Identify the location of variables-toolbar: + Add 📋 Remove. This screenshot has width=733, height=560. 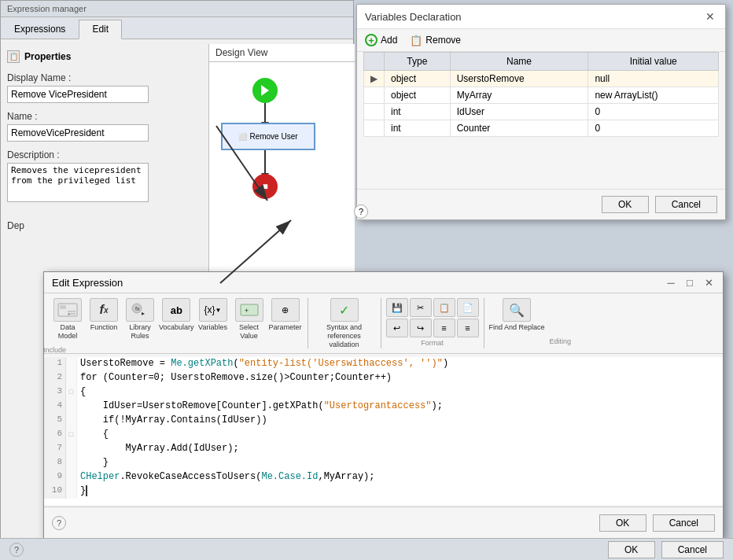
(541, 41).